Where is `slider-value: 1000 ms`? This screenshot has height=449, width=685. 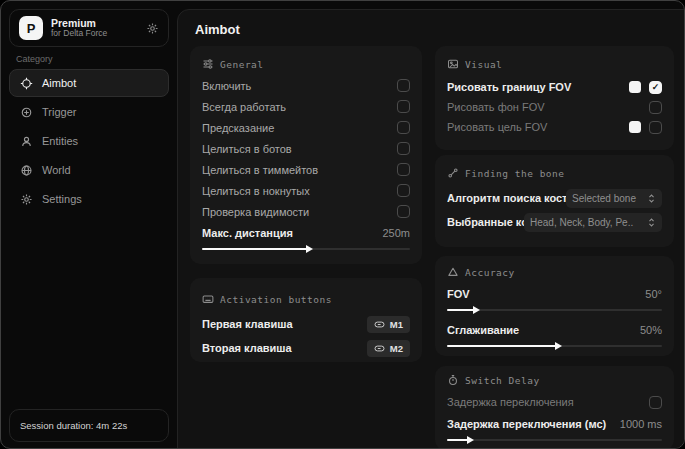 slider-value: 1000 ms is located at coordinates (641, 424).